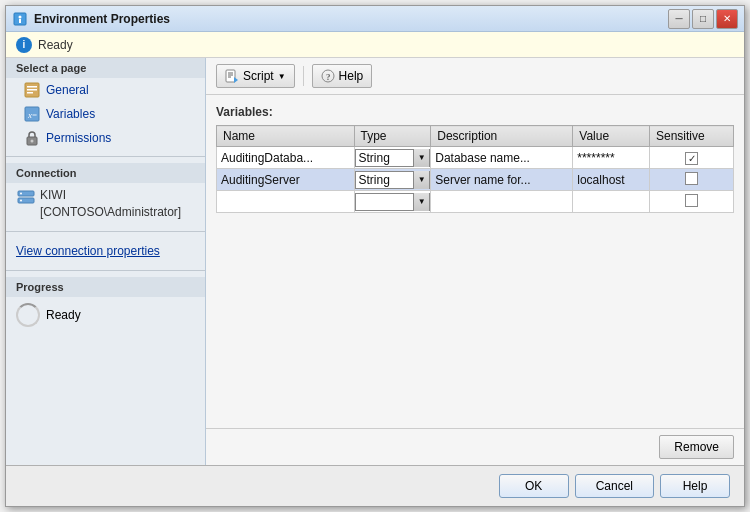 The image size is (750, 512). I want to click on window-icon, so click(20, 19).